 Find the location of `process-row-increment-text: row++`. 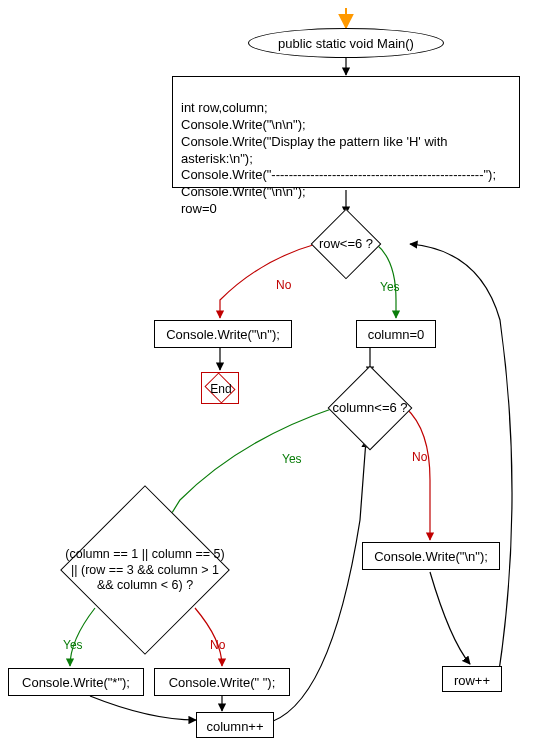

process-row-increment-text: row++ is located at coordinates (472, 680).